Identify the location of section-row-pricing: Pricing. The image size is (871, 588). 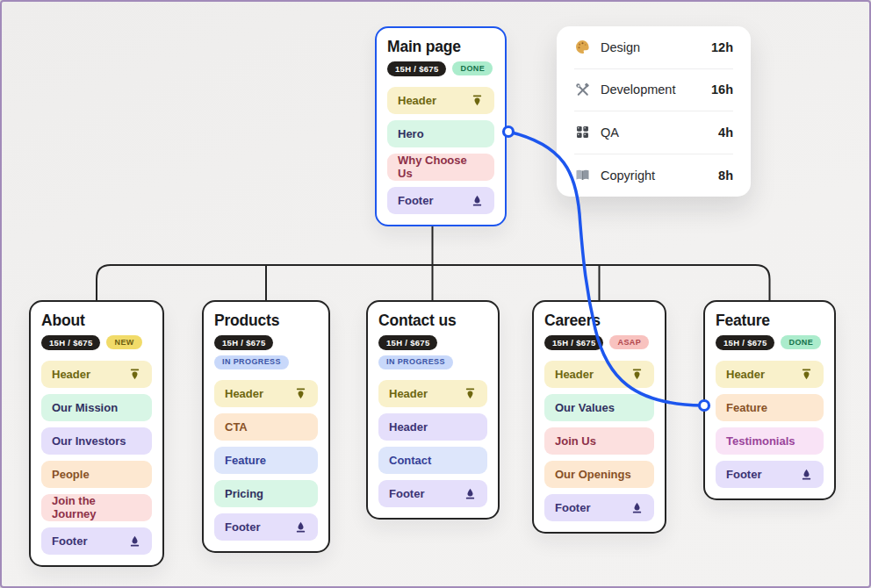
(266, 493).